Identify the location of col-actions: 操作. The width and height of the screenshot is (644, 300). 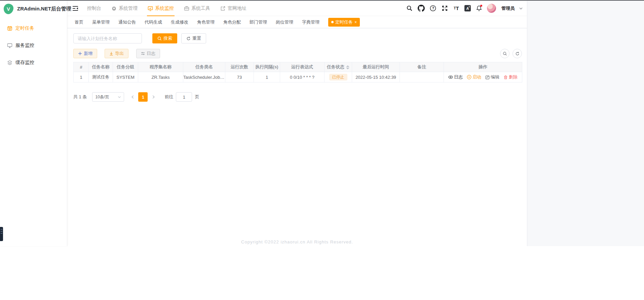
(483, 67).